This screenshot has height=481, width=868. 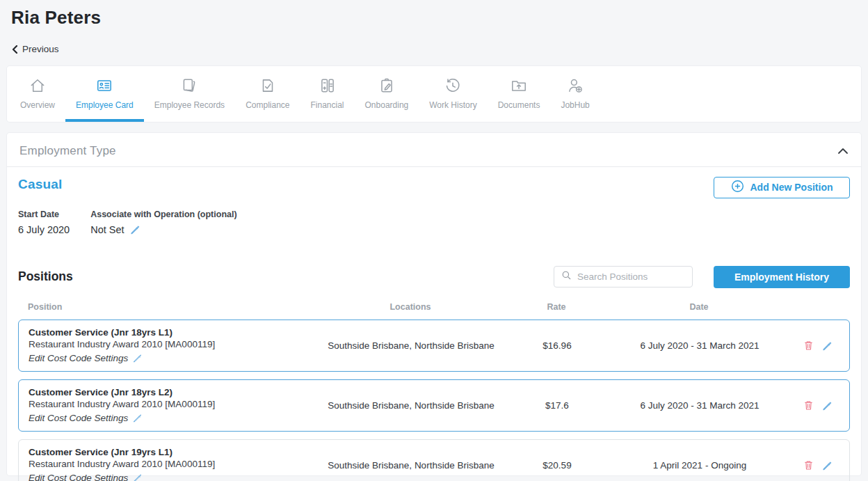 I want to click on positions-header: Positions Employment History, so click(x=434, y=277).